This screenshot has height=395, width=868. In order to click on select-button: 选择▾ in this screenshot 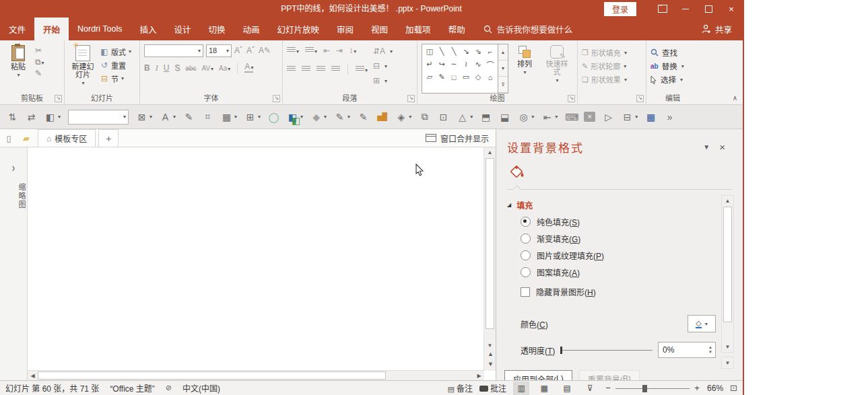, I will do `click(673, 79)`.